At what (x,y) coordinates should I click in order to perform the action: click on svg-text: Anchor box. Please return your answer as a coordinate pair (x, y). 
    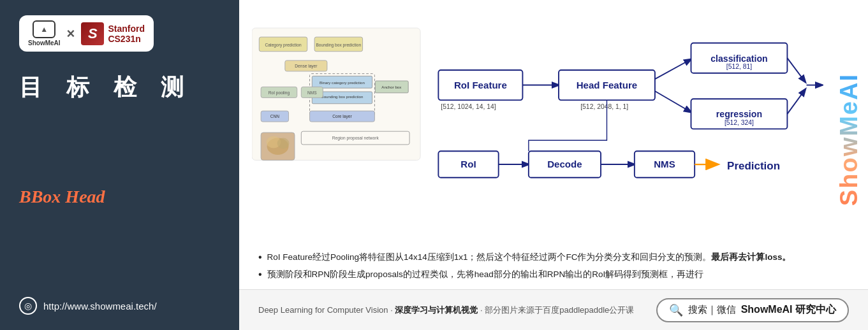
    Looking at the image, I should click on (392, 87).